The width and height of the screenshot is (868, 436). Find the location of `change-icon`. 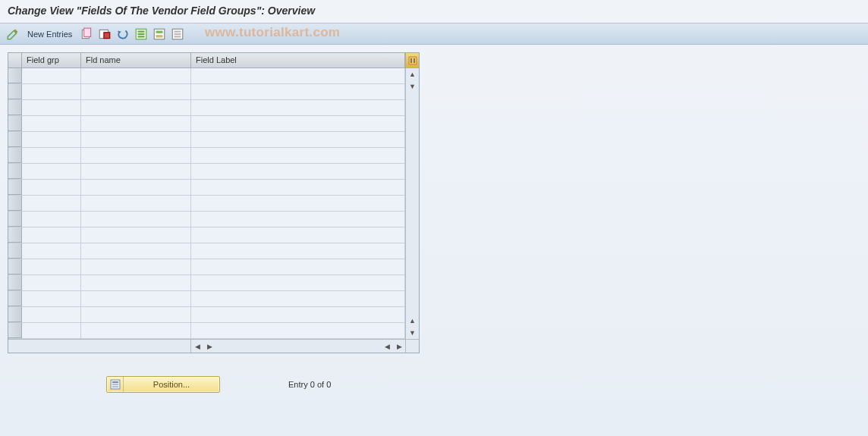

change-icon is located at coordinates (13, 34).